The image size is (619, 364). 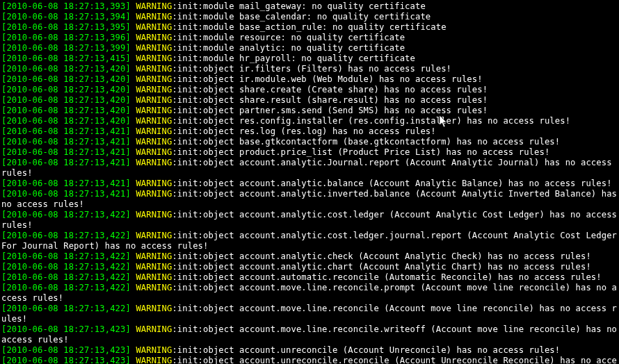 What do you see at coordinates (360, 152) in the screenshot?
I see `log-message: :init:object product.price_list (Product…` at bounding box center [360, 152].